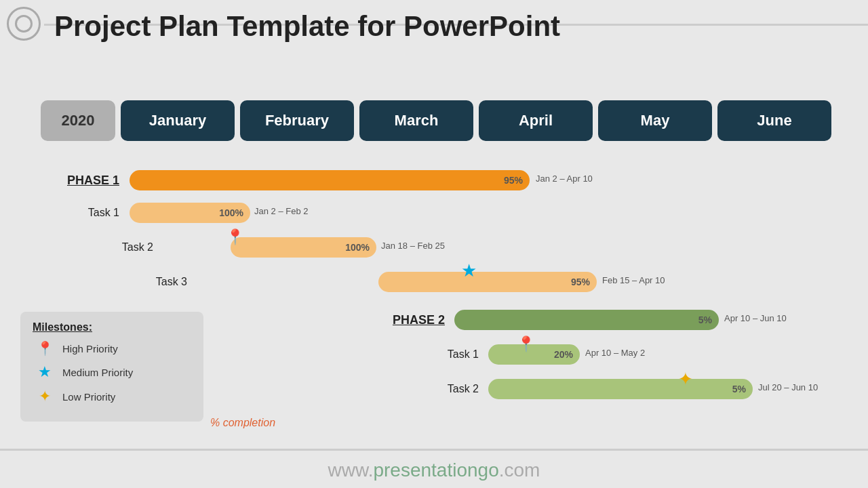  I want to click on medium-priority-milestone-1: ★, so click(469, 271).